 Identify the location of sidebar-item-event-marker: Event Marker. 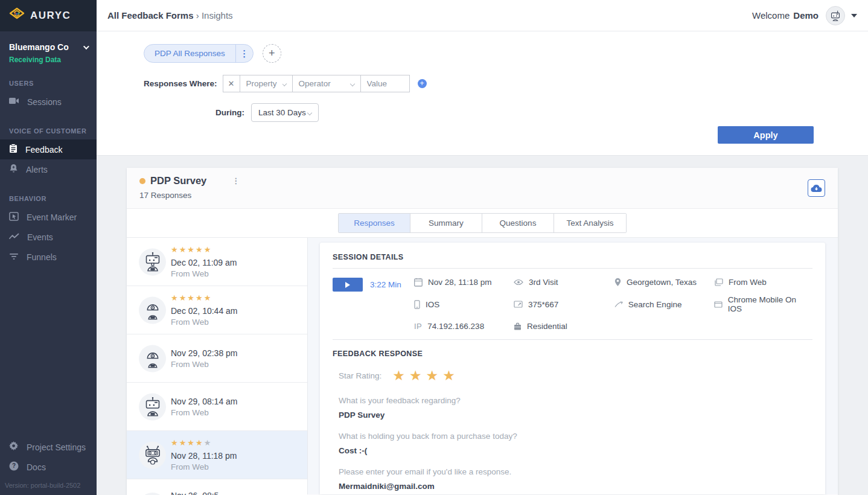
(48, 217).